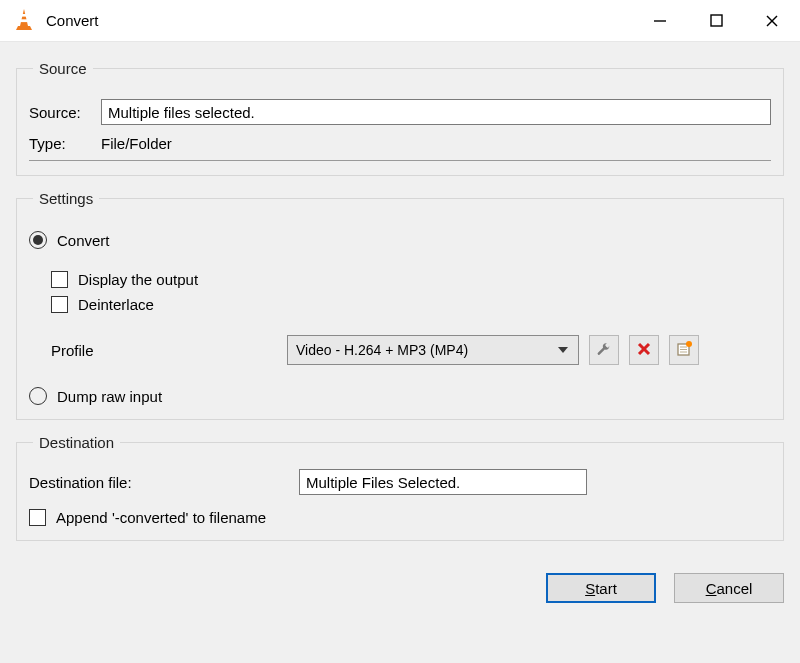  What do you see at coordinates (110, 396) in the screenshot?
I see `dump-raw-label: Dump raw input` at bounding box center [110, 396].